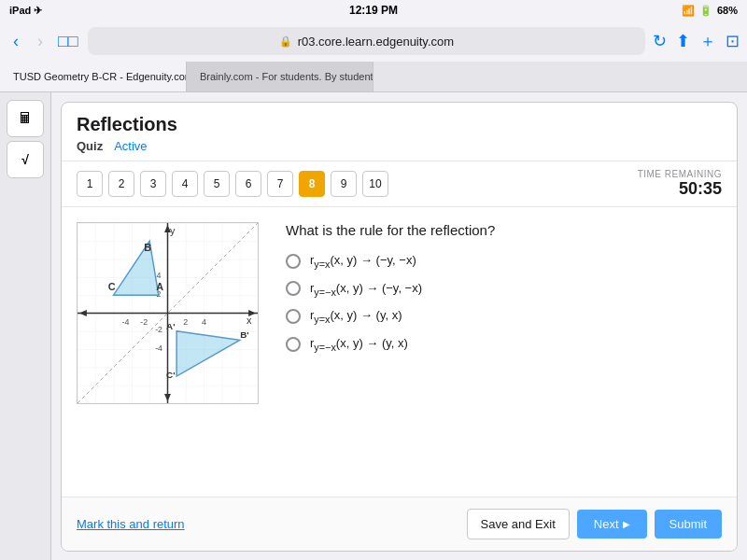 This screenshot has height=560, width=747. What do you see at coordinates (217, 184) in the screenshot?
I see `q-num-5: 5` at bounding box center [217, 184].